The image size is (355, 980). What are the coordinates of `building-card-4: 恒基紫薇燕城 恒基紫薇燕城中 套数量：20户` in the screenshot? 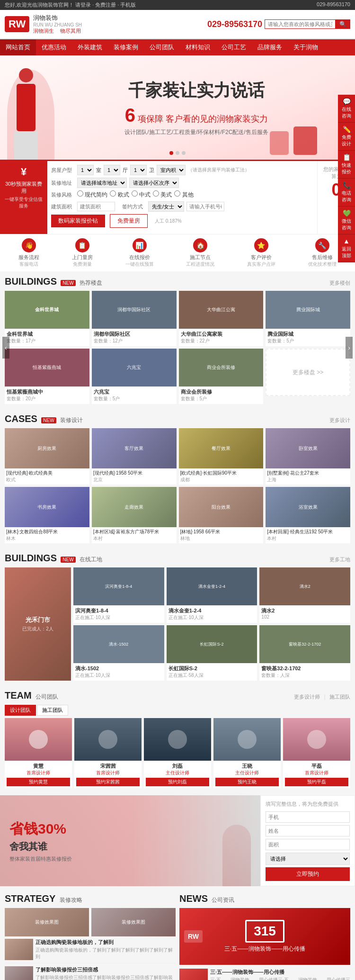 It's located at (47, 376).